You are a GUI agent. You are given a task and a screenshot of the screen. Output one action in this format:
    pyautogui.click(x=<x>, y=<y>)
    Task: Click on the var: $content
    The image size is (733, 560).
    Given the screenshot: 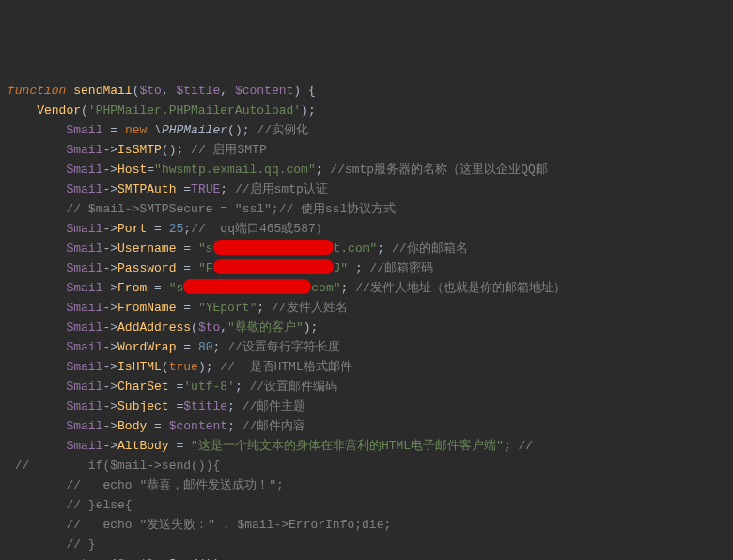 What is the action you would take?
    pyautogui.click(x=198, y=427)
    